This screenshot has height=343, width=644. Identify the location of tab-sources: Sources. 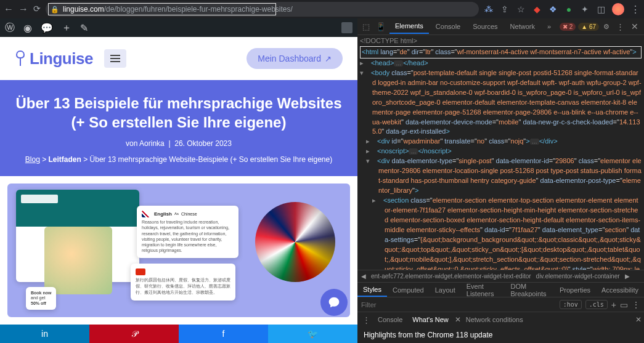
(485, 26).